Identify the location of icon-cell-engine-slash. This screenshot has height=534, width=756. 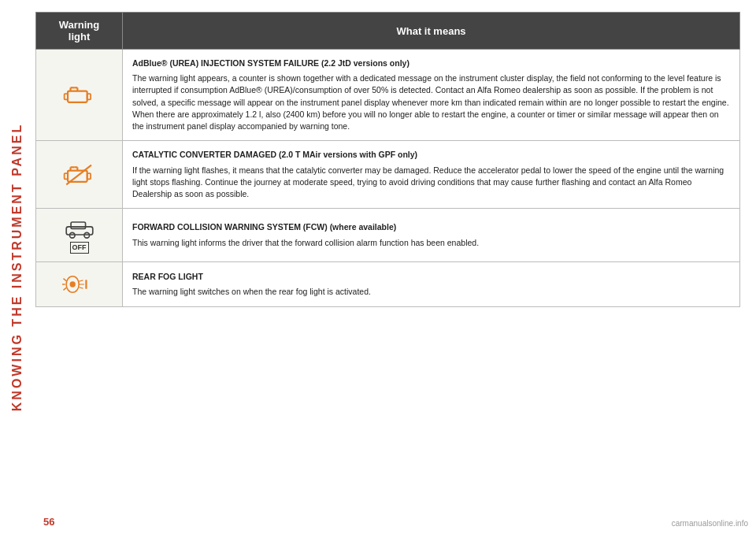
(80, 175).